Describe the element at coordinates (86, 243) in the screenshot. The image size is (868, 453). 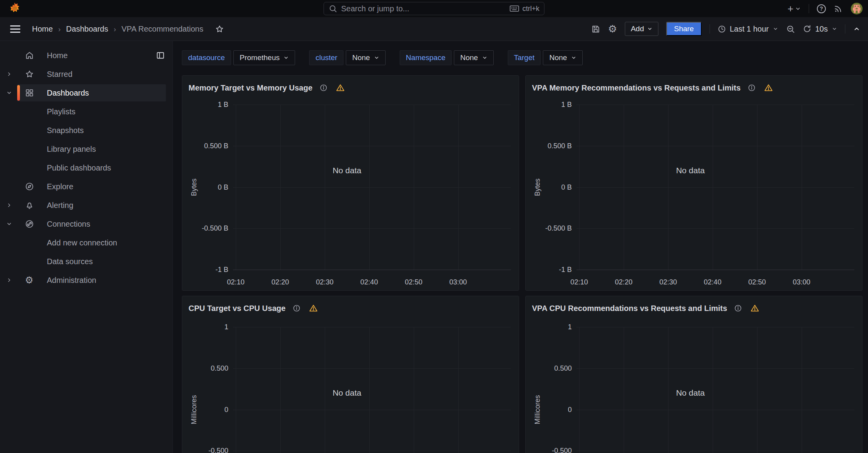
I see `sidebar-item-add-new-connection: Add new connection` at that location.